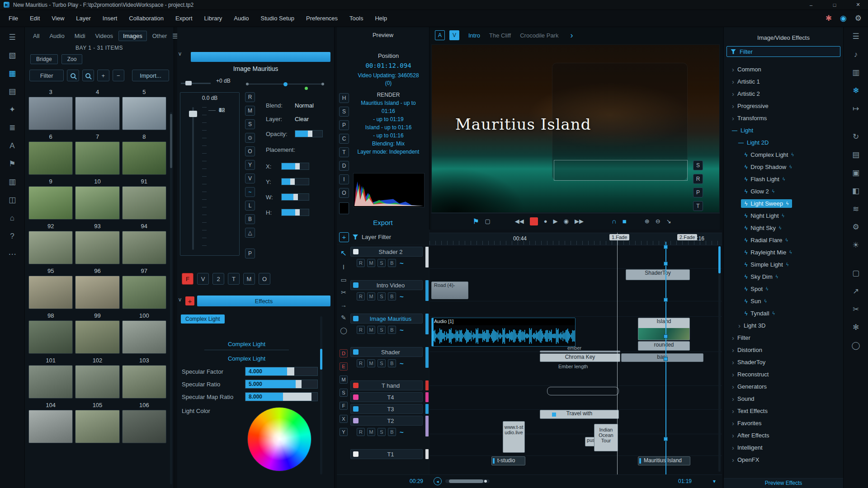 This screenshot has height=488, width=868. What do you see at coordinates (250, 192) in the screenshot?
I see `wave-button: ~` at bounding box center [250, 192].